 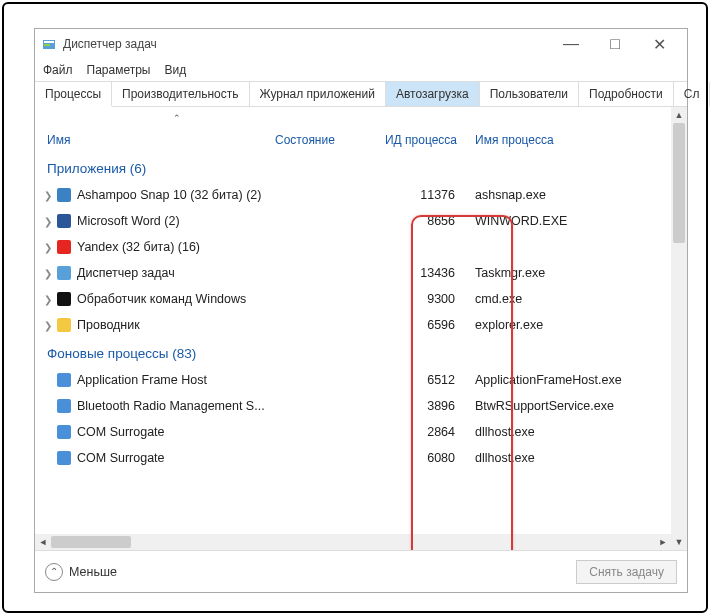 What do you see at coordinates (361, 273) in the screenshot?
I see `table-row: ❯Диспетчер задач13436Taskmgr.exe` at bounding box center [361, 273].